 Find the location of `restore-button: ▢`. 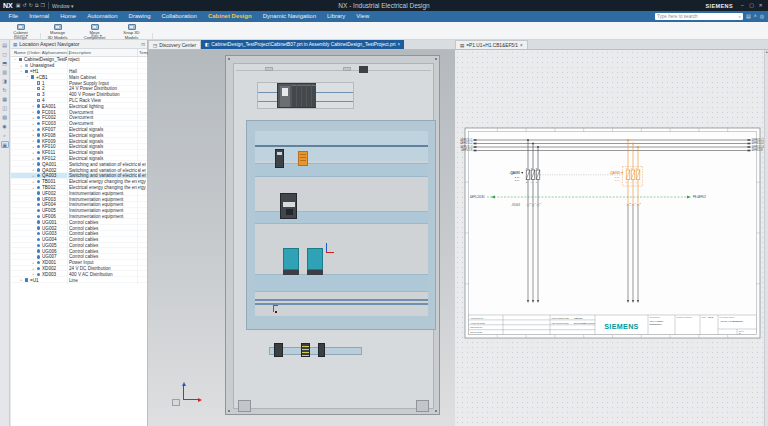

restore-button: ▢ is located at coordinates (752, 6).